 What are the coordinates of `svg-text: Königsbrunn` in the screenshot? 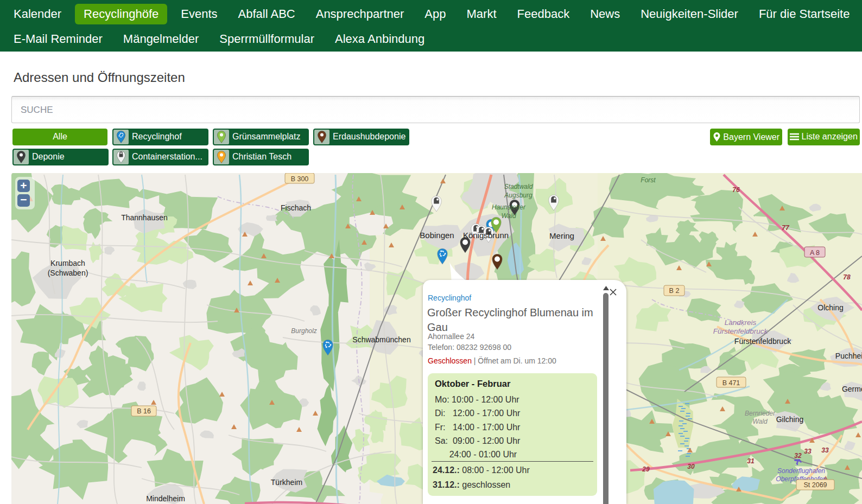 It's located at (486, 235).